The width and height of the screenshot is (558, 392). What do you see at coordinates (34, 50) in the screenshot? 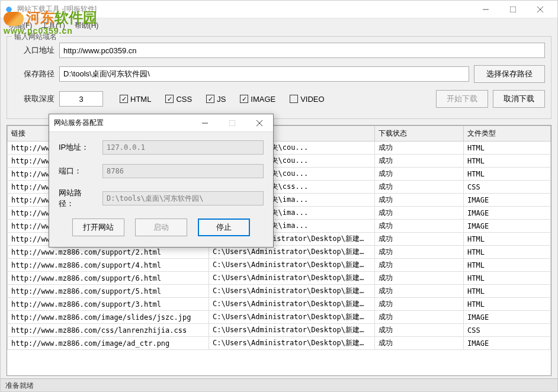
I see `entry-label: 入口地址` at bounding box center [34, 50].